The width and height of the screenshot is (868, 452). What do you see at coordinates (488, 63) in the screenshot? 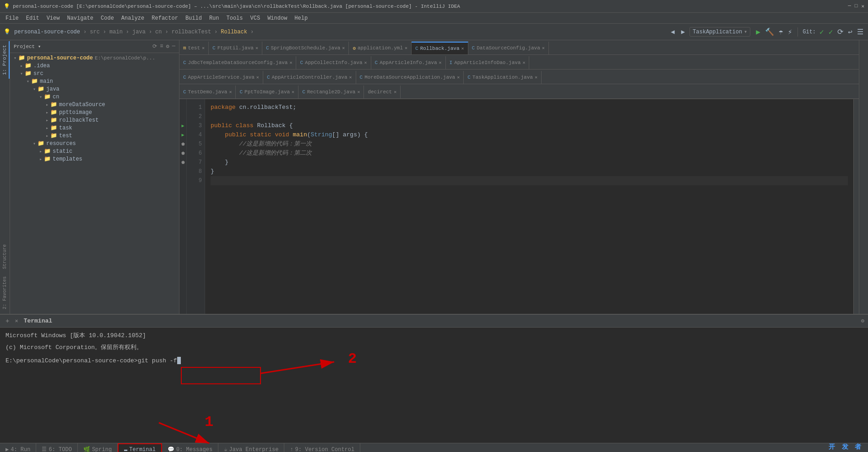
I see `tab-apparticleinfodao: I AppArticleInfoDao.java ✕` at bounding box center [488, 63].